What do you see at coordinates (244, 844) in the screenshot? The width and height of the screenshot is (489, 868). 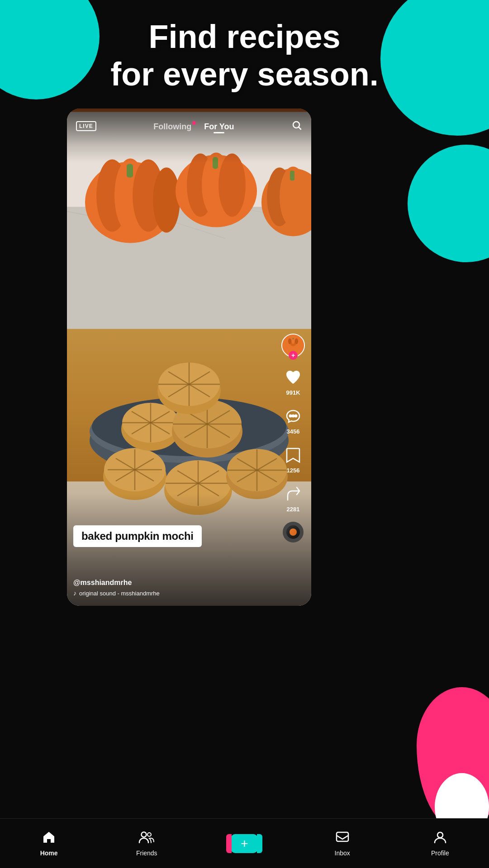 I see `nav-add: +` at bounding box center [244, 844].